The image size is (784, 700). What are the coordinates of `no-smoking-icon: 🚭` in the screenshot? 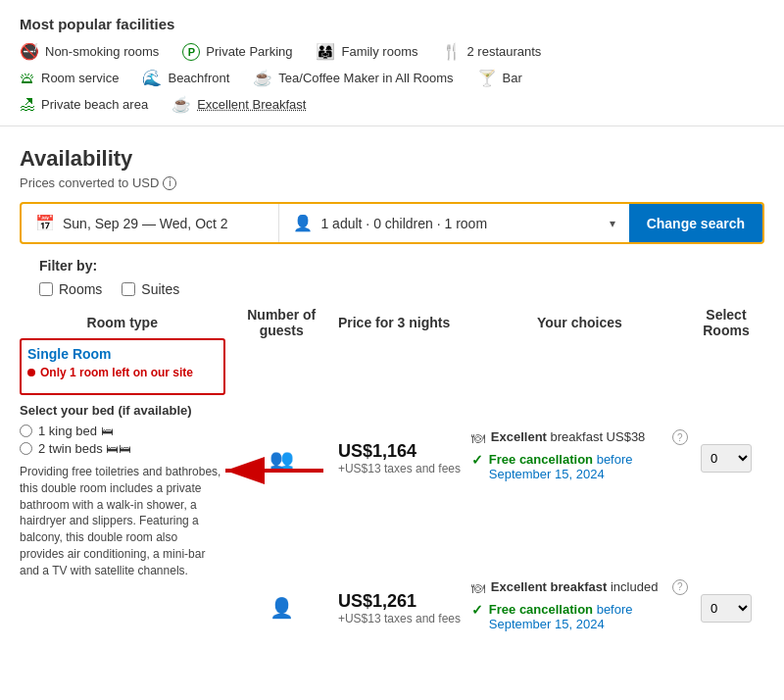 It's located at (29, 51).